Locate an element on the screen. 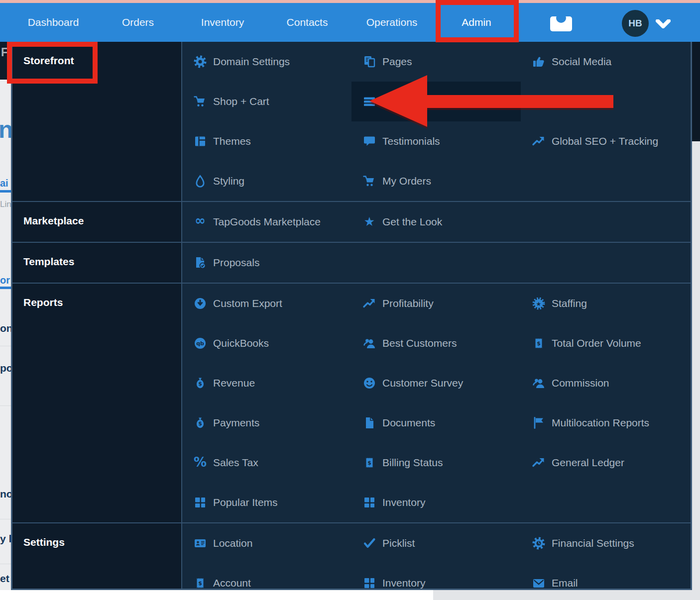  background-text-fragment: ai is located at coordinates (4, 183).